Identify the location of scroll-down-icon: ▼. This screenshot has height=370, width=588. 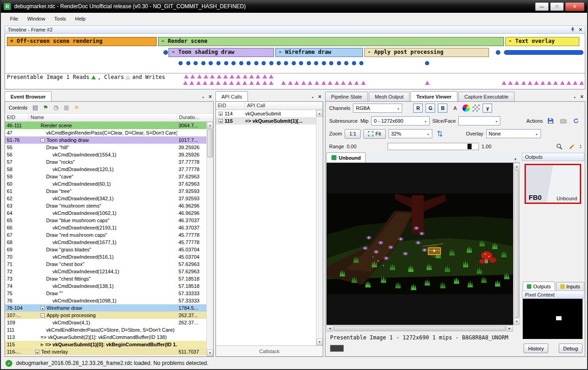
(517, 321).